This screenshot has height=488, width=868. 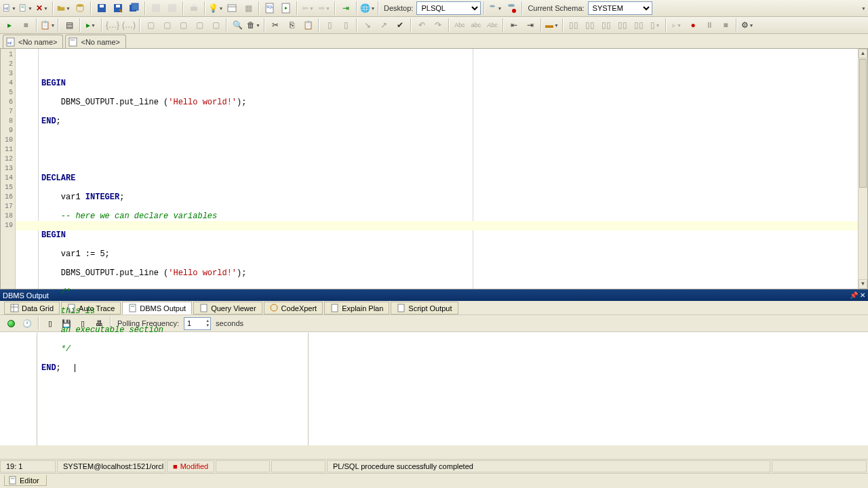 What do you see at coordinates (33, 41) in the screenshot?
I see `file-tab-1: sql <No name>` at bounding box center [33, 41].